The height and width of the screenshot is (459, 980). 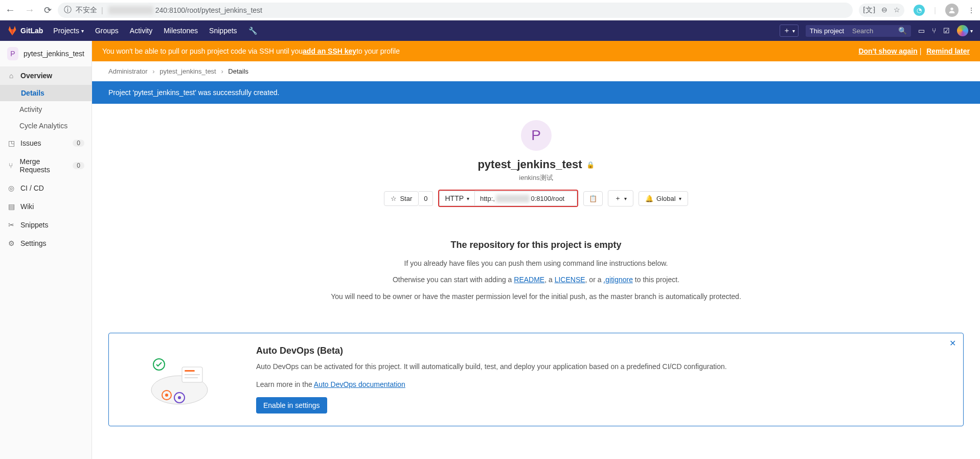 What do you see at coordinates (30, 10) in the screenshot?
I see `forward-button: →` at bounding box center [30, 10].